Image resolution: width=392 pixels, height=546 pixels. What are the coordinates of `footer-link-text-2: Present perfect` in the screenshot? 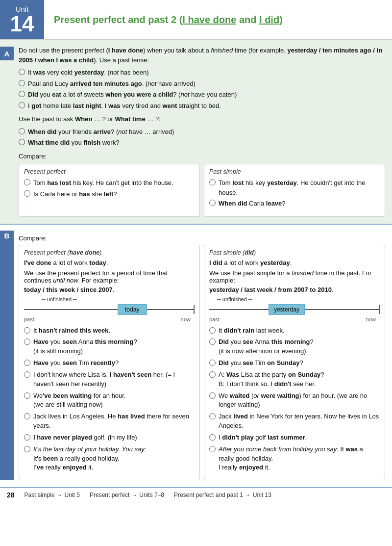 It's located at (110, 495).